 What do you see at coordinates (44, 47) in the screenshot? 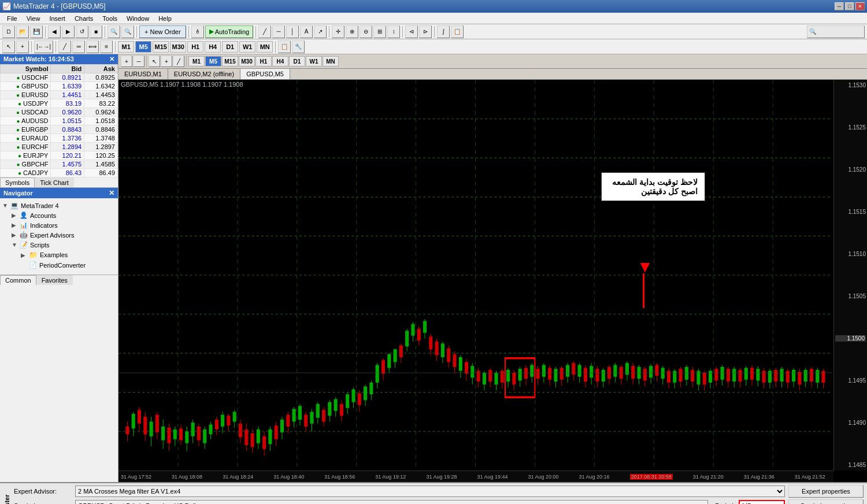
I see `expand-button: |←→|` at bounding box center [44, 47].